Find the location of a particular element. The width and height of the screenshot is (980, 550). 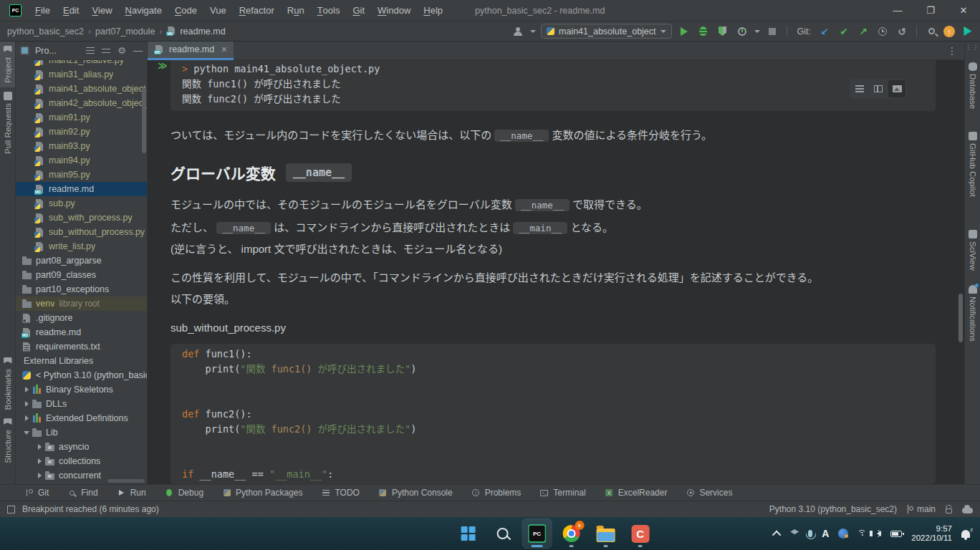

tree-item-main21-relative-py: main21_relative.py is located at coordinates (82, 64).